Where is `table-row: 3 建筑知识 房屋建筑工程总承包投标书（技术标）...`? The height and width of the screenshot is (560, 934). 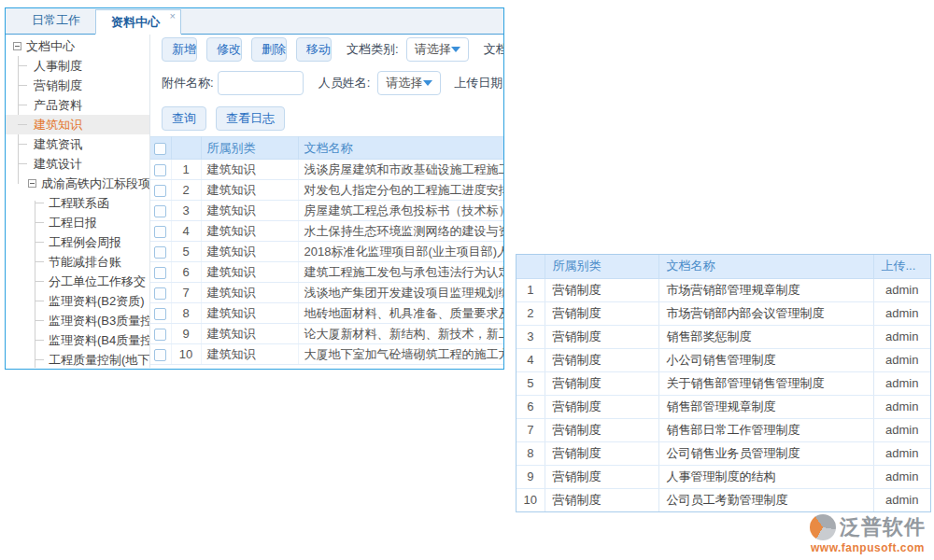
table-row: 3 建筑知识 房屋建筑工程总承包投标书（技术标）... is located at coordinates (327, 211).